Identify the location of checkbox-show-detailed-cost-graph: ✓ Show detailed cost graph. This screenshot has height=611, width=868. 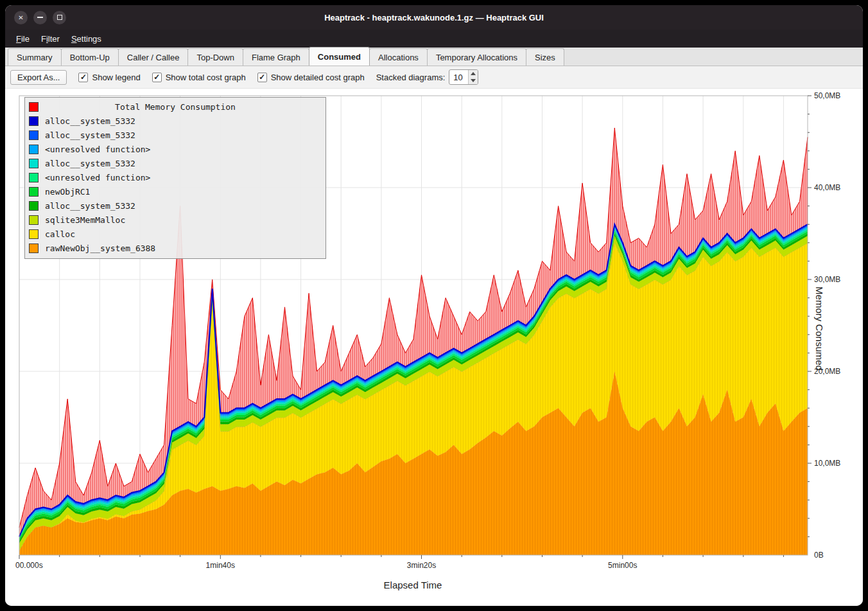
(311, 77).